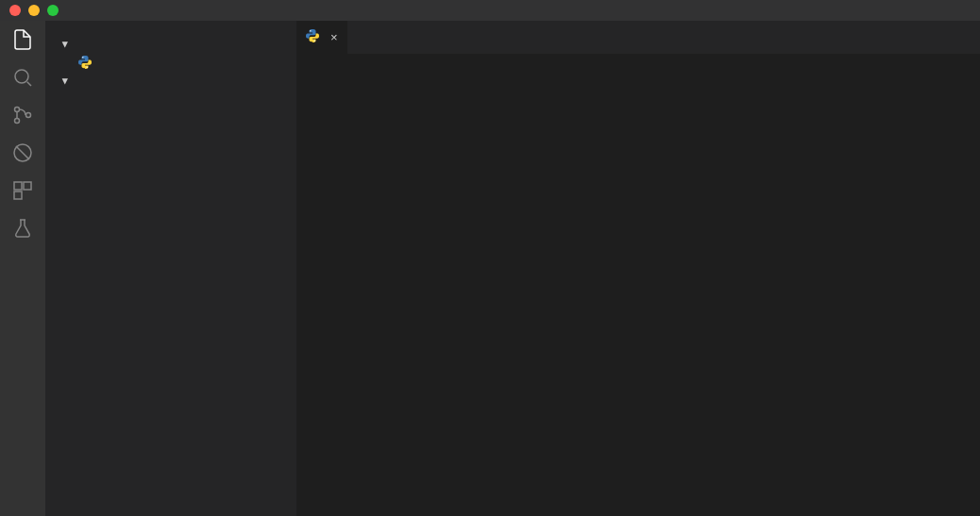 This screenshot has height=516, width=980. What do you see at coordinates (171, 28) in the screenshot?
I see `sidebar-title` at bounding box center [171, 28].